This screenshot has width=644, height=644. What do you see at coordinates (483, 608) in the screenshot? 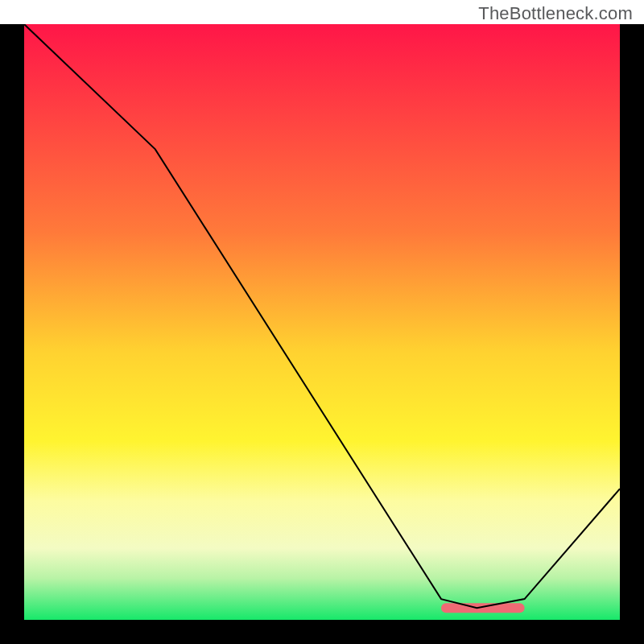
I see `optimal-zone-marker` at bounding box center [483, 608].